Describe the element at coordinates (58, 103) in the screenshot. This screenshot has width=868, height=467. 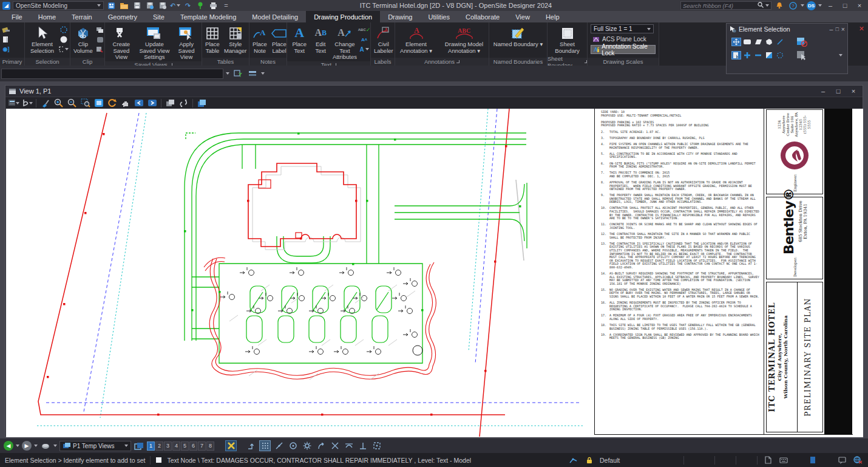
I see `zoom-in-icon` at that location.